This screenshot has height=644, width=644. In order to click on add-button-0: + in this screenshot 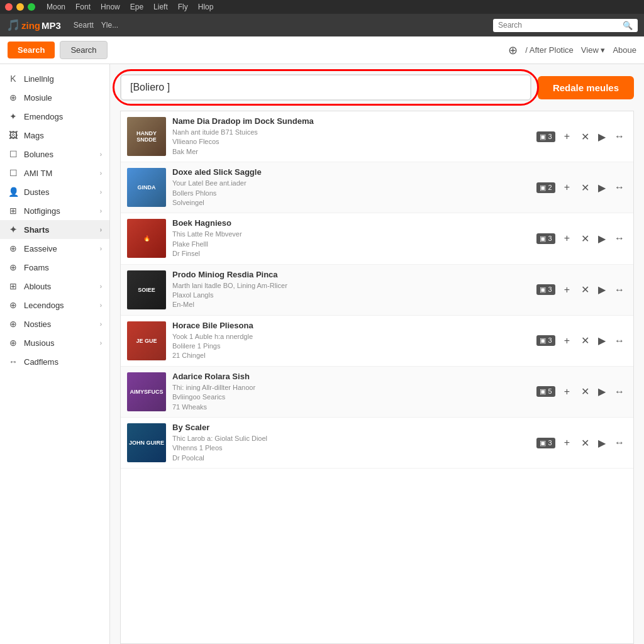, I will do `click(567, 136)`.